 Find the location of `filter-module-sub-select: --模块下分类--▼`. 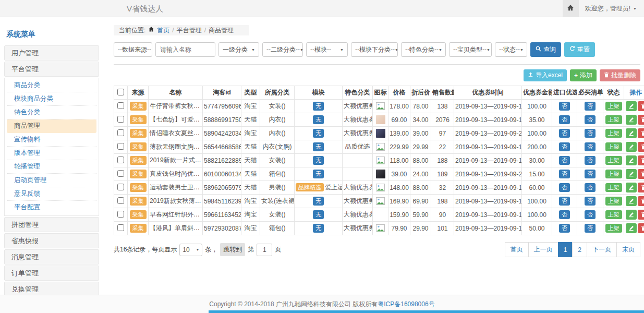

filter-module-sub-select: --模块下分类--▼ is located at coordinates (374, 50).